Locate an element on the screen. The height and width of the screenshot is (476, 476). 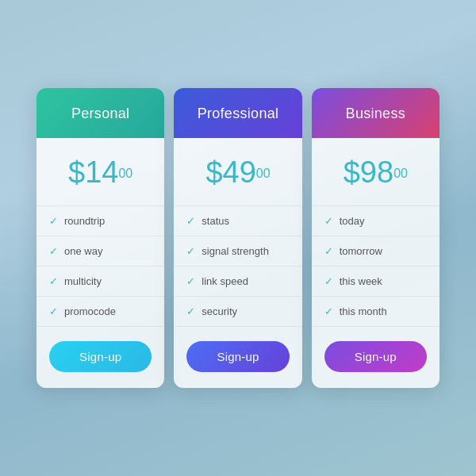
plan-features-personal: ✓roundtrip✓one way✓multicity✓promocode is located at coordinates (100, 267).